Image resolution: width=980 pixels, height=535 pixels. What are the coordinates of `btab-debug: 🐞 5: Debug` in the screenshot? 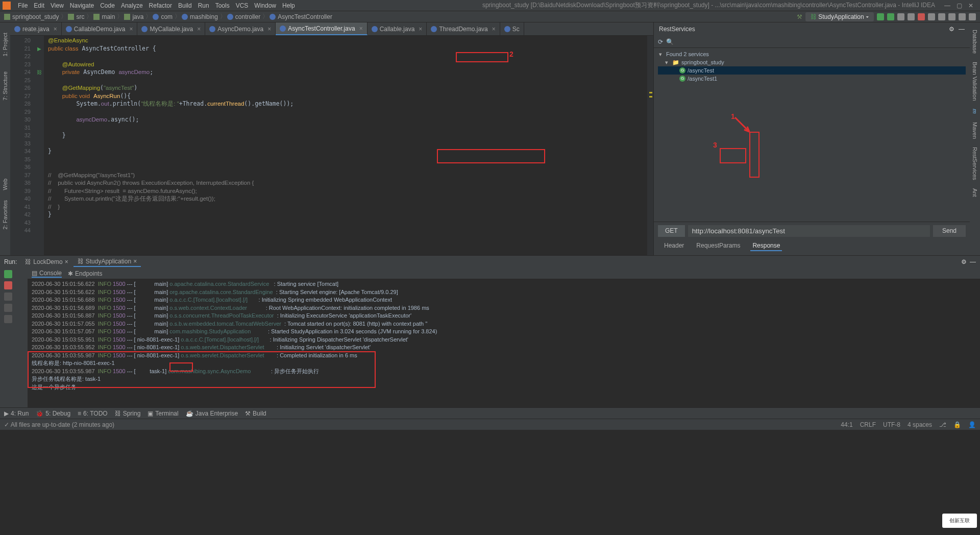 It's located at (53, 414).